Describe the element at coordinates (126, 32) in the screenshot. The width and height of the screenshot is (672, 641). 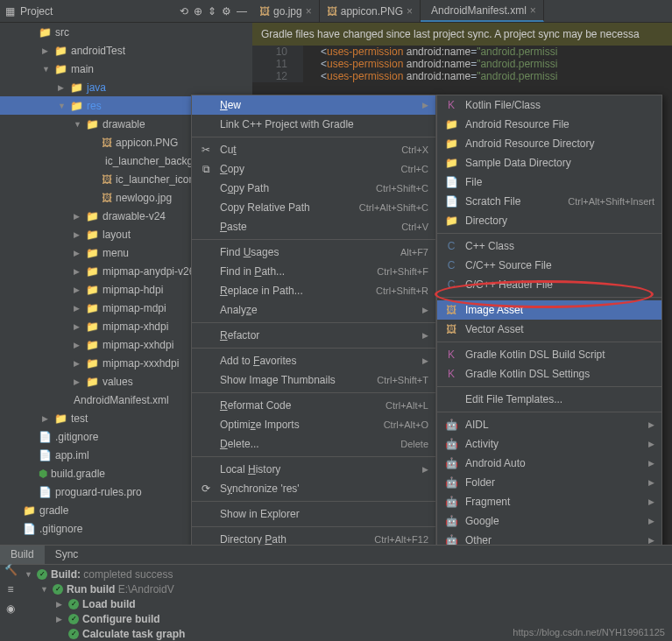
I see `tree-row: 📁src` at that location.